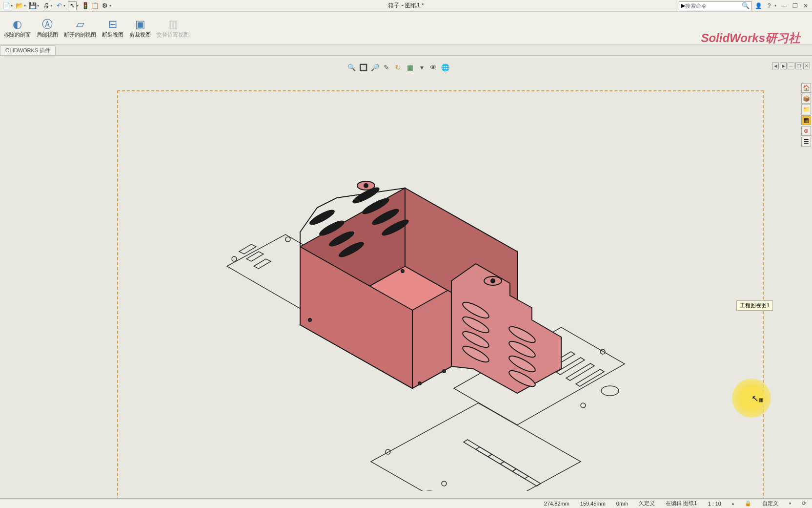  I want to click on alt-position-icon: ▥, so click(173, 24).